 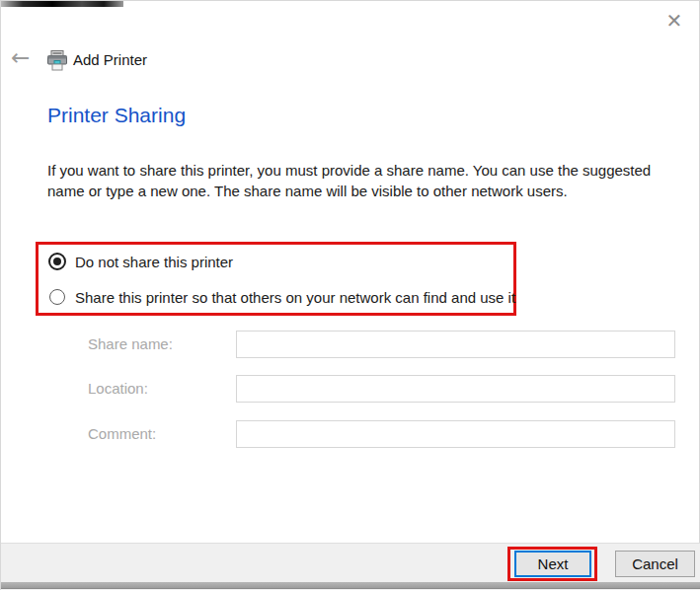 What do you see at coordinates (154, 262) in the screenshot?
I see `radio-do-not-share-label: Do not share this printer` at bounding box center [154, 262].